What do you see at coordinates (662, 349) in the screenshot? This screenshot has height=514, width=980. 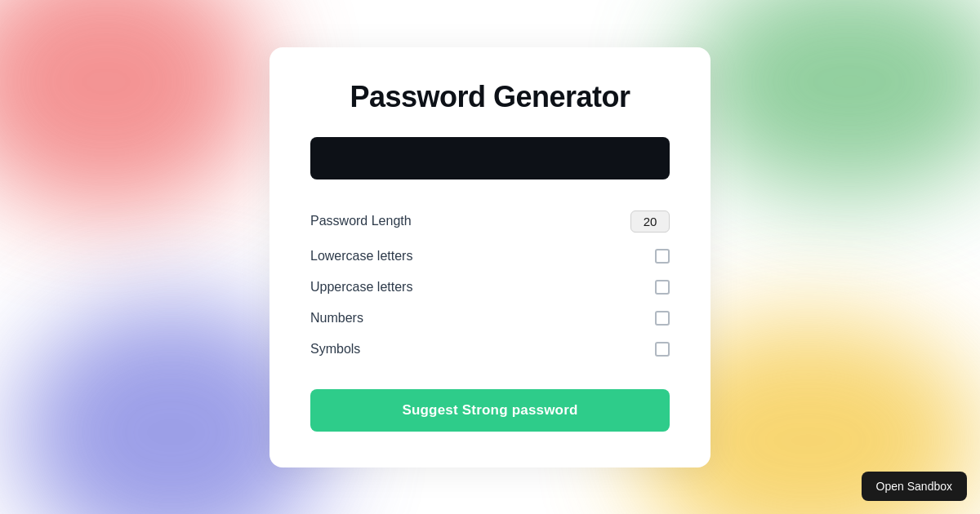 I see `symbols-checkbox` at bounding box center [662, 349].